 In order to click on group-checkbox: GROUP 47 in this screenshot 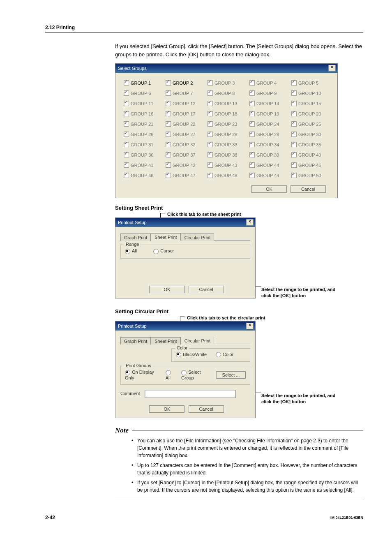, I will do `click(184, 175)`.